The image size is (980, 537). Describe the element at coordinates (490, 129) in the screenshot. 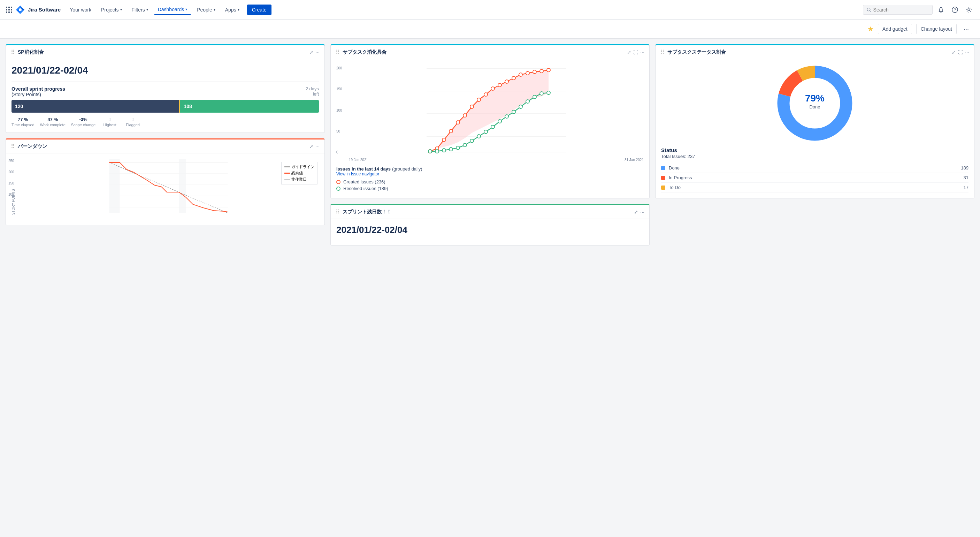

I see `subtask-gadget-body: 200 150 100 50 0` at that location.